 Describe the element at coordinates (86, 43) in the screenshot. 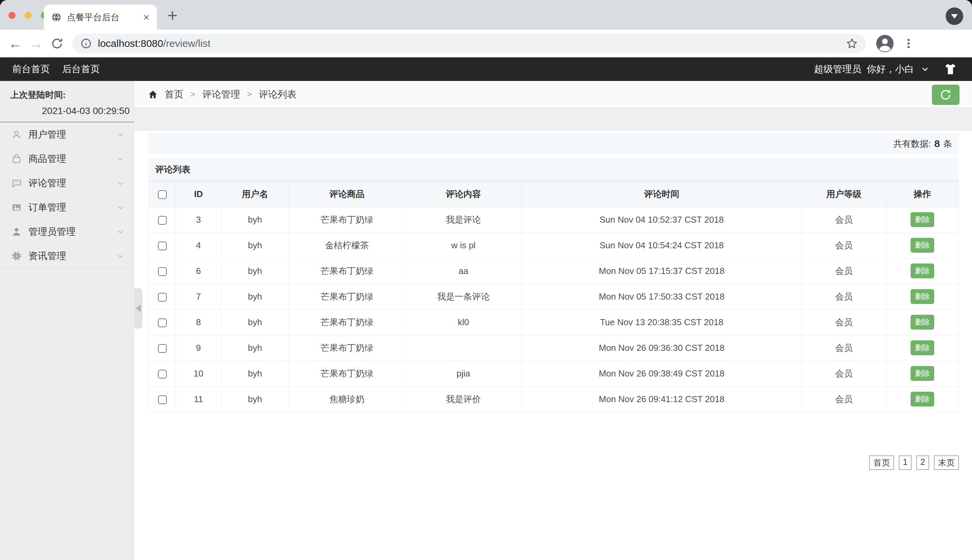

I see `site-info-icon` at that location.